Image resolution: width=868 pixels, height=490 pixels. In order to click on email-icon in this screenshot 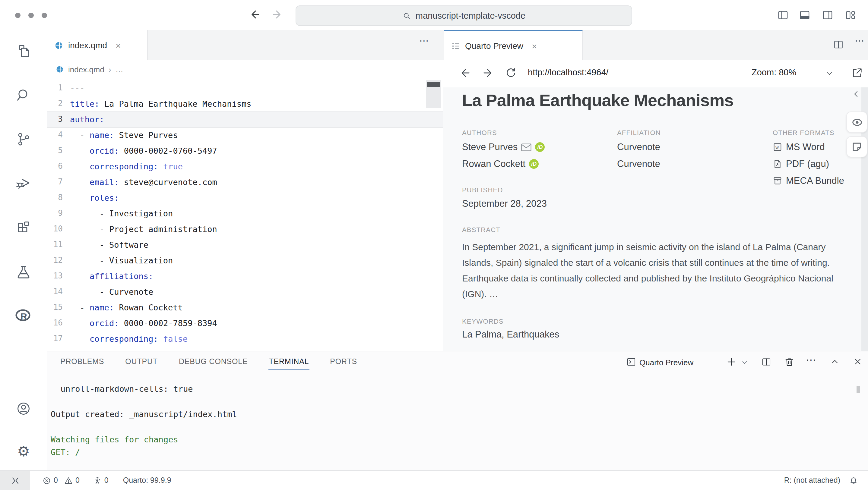, I will do `click(526, 147)`.